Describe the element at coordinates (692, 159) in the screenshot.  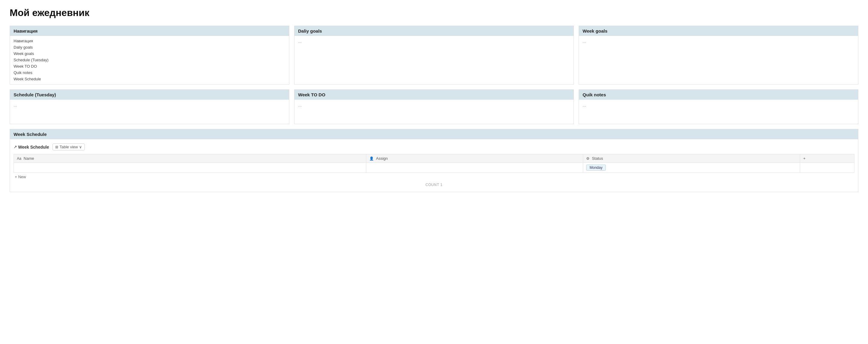
I see `col-header-status: ⚙ Status` at that location.